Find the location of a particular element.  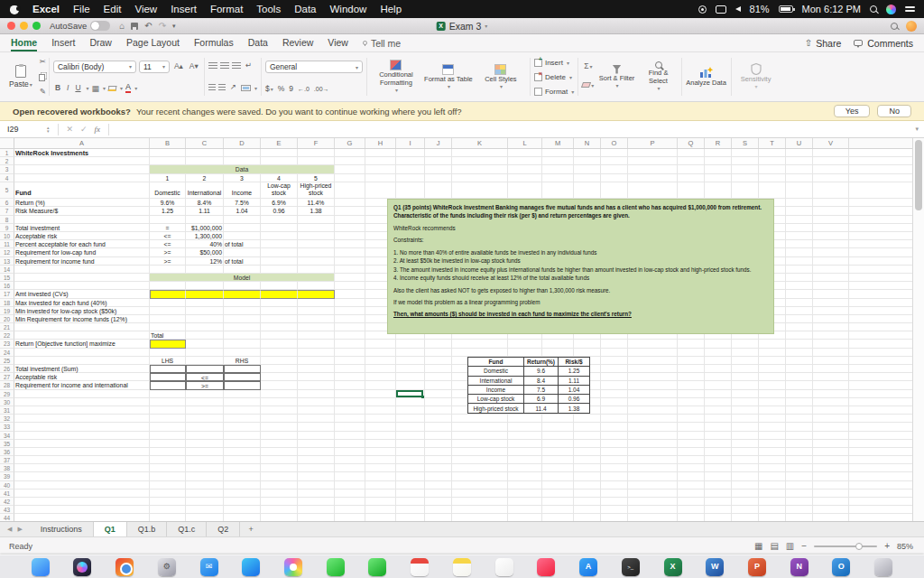

dock-icon-photos is located at coordinates (293, 567).